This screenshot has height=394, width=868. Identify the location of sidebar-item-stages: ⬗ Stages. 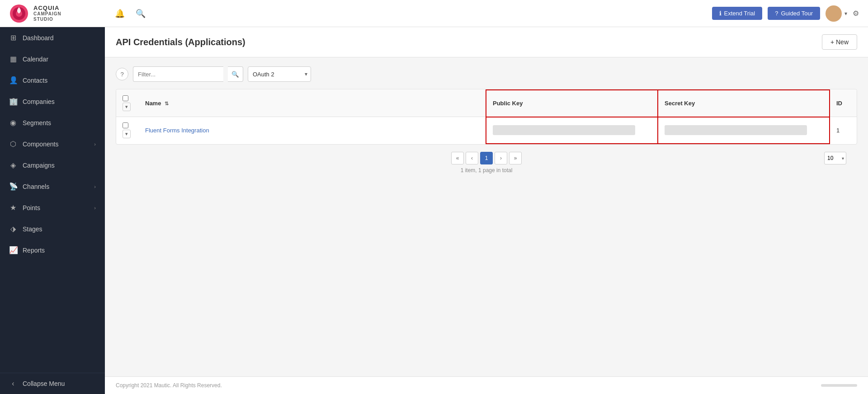
(52, 229).